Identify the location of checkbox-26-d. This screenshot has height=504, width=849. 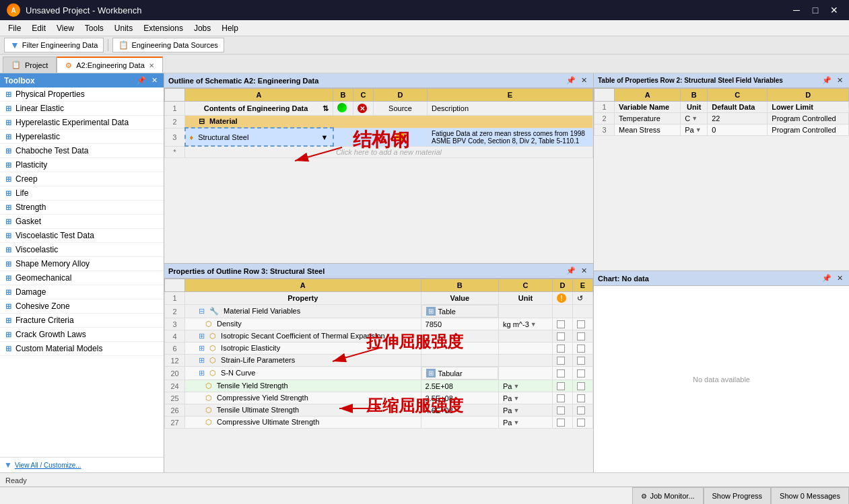
(561, 410).